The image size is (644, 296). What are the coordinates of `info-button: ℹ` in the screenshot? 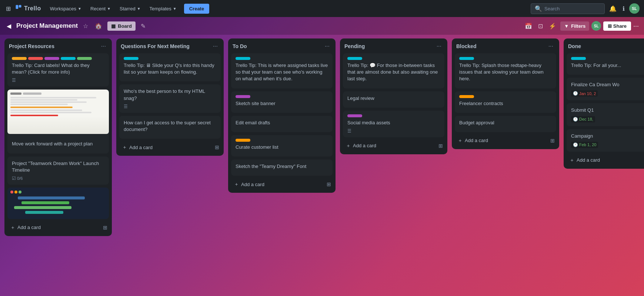 It's located at (624, 9).